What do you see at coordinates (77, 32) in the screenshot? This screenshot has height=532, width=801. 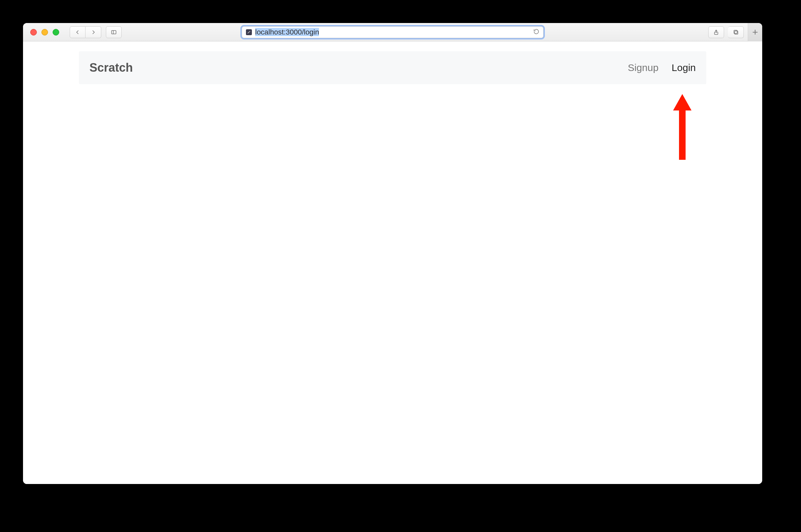 I see `back-button` at bounding box center [77, 32].